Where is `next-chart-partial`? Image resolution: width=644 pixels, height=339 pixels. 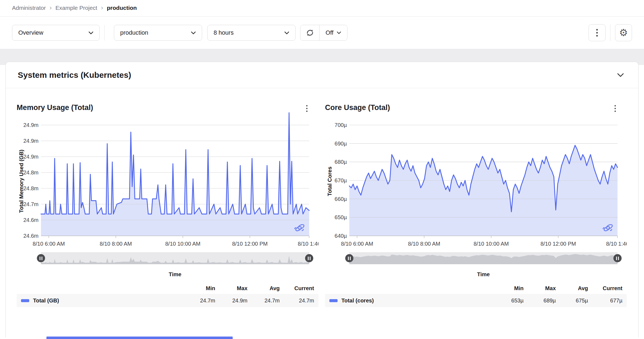
next-chart-partial is located at coordinates (140, 338).